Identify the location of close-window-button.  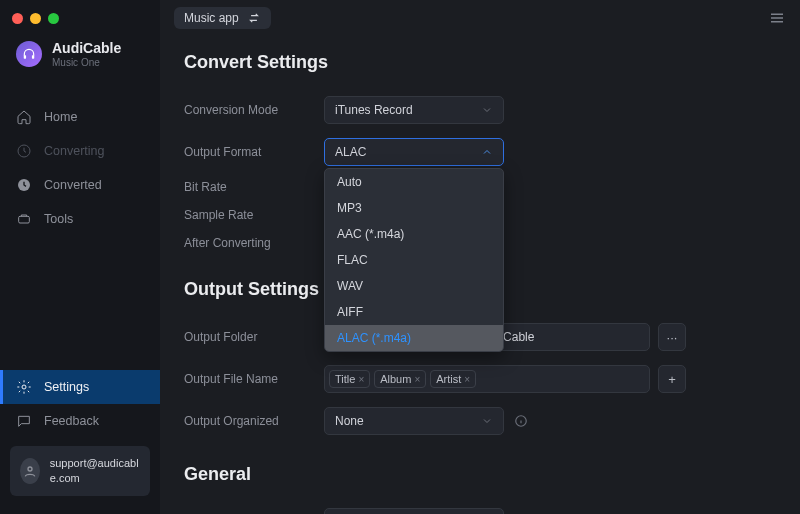
(18, 18).